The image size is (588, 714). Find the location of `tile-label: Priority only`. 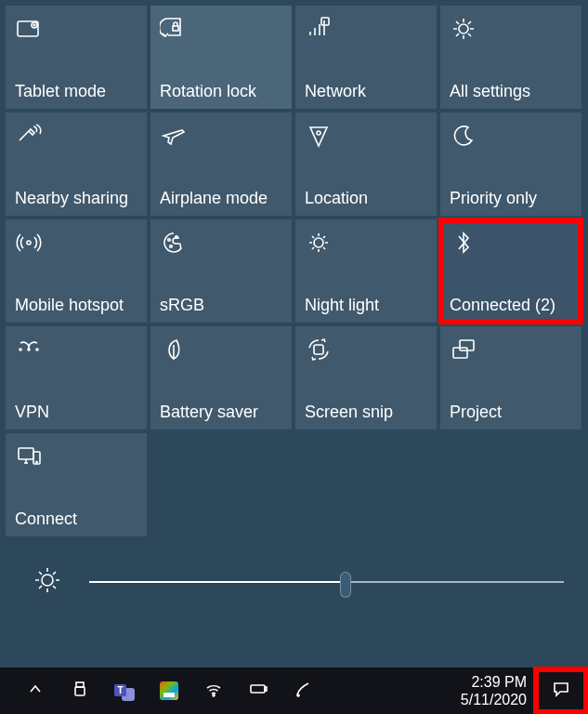

tile-label: Priority only is located at coordinates (511, 198).